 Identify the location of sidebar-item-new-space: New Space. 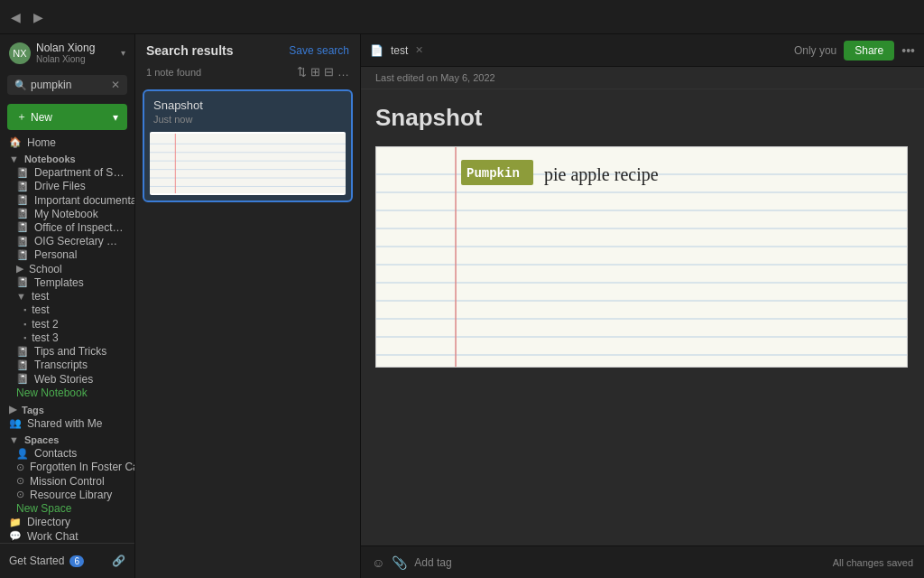
(67, 508).